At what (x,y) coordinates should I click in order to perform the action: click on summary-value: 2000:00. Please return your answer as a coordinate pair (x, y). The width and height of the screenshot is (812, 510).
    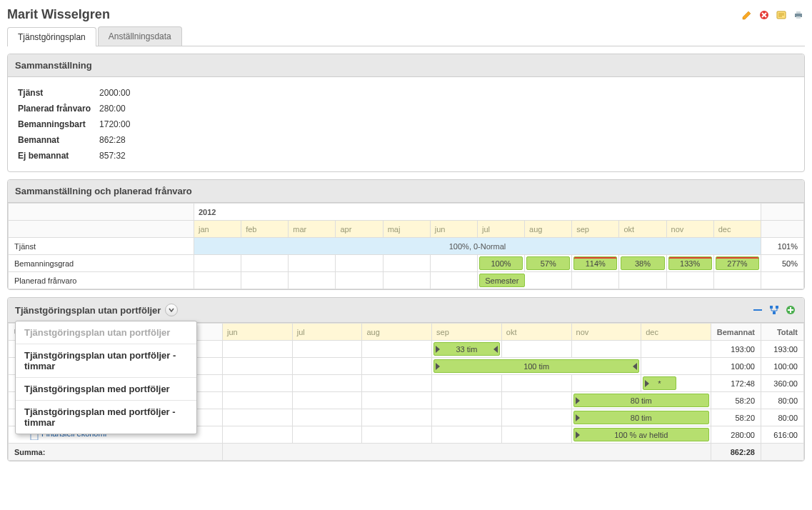
    Looking at the image, I should click on (119, 93).